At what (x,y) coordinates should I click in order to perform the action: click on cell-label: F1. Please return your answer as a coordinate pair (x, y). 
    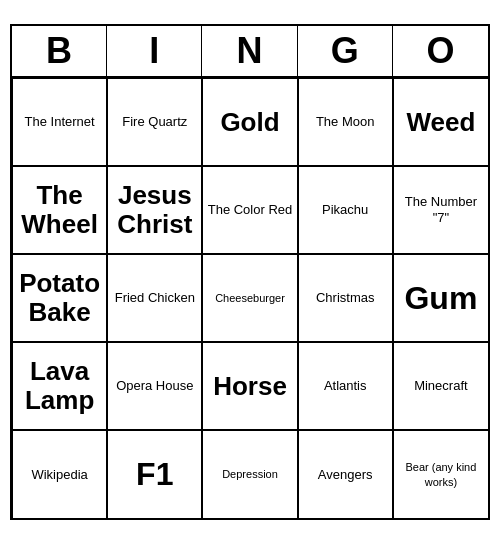
    Looking at the image, I should click on (154, 474).